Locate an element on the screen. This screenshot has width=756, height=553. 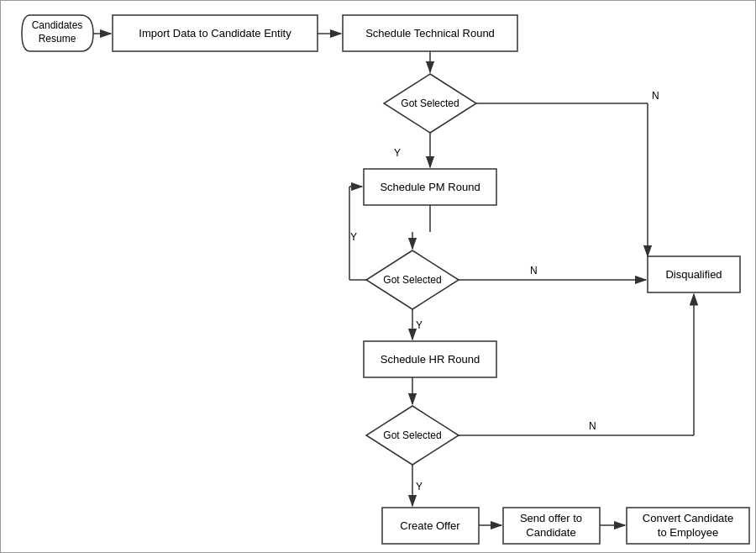
label-y1: Y is located at coordinates (397, 153).